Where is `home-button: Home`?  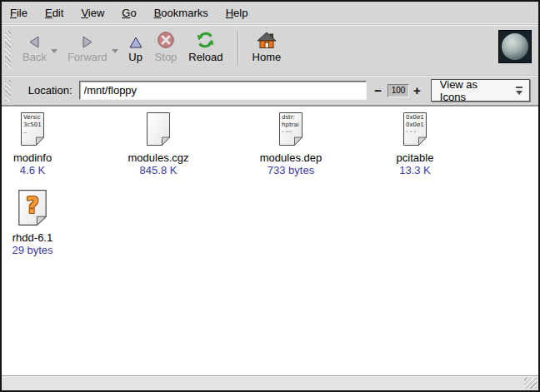 home-button: Home is located at coordinates (267, 46).